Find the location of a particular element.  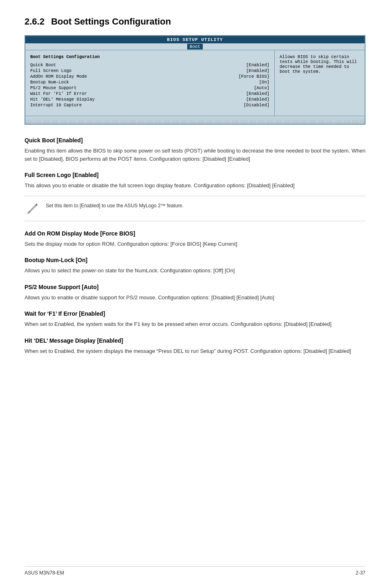

page-title: Boot Settings Configuration is located at coordinates (111, 22).